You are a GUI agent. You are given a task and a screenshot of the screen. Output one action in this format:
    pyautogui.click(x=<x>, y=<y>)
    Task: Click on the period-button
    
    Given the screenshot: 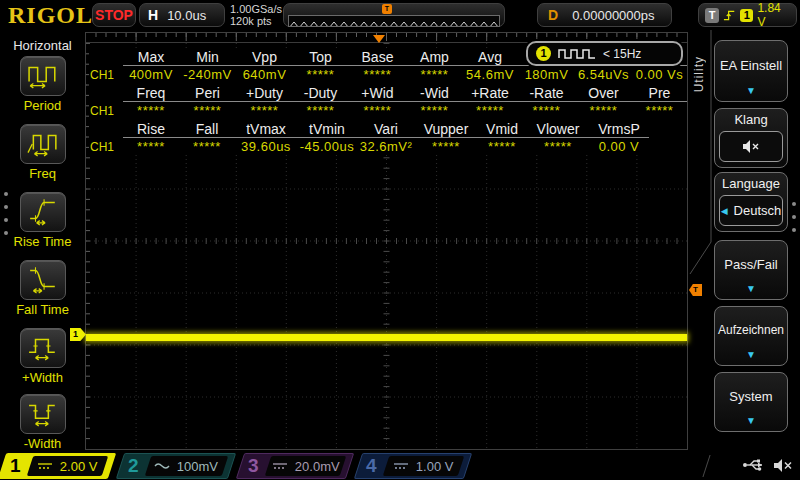 What is the action you would take?
    pyautogui.click(x=43, y=76)
    